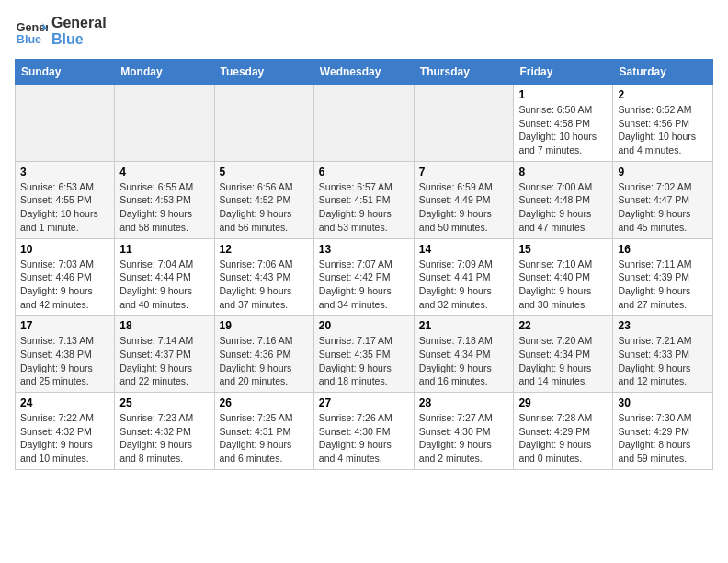 This screenshot has height=563, width=728. Describe the element at coordinates (64, 249) in the screenshot. I see `day-number: 10` at that location.